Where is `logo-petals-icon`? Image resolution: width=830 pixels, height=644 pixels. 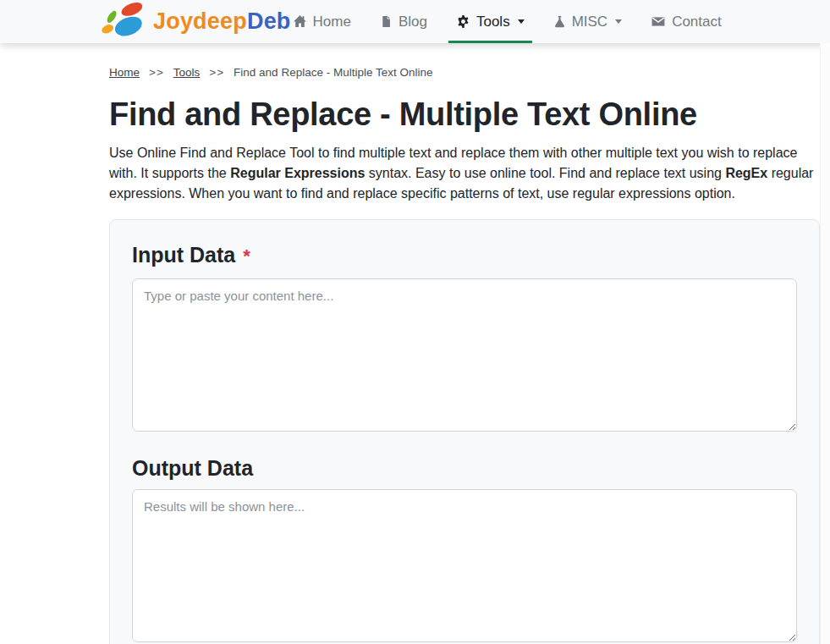
logo-petals-icon is located at coordinates (124, 22).